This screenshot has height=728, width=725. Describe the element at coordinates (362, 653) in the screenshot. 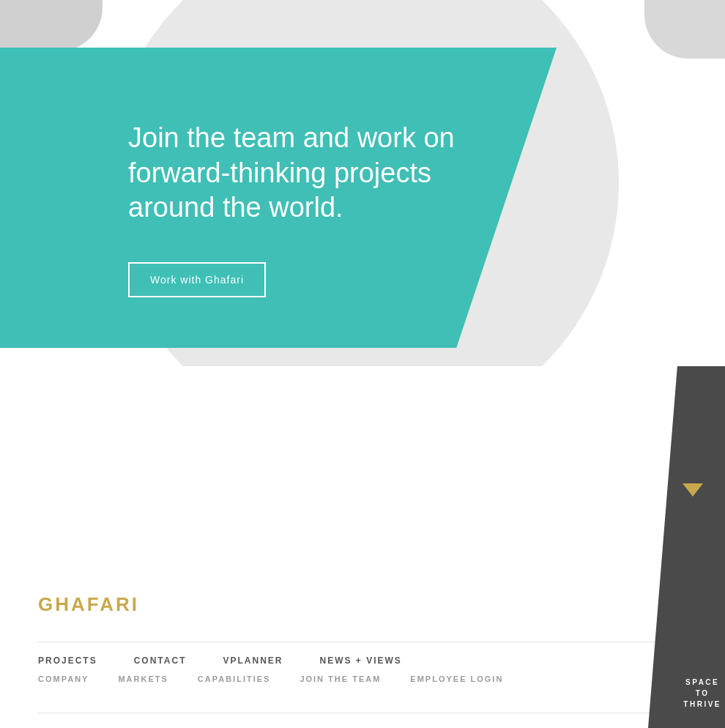

I see `footer-primary-nav: PROJECTS CONTACT VPLANNER NEWS + VIEWS` at that location.